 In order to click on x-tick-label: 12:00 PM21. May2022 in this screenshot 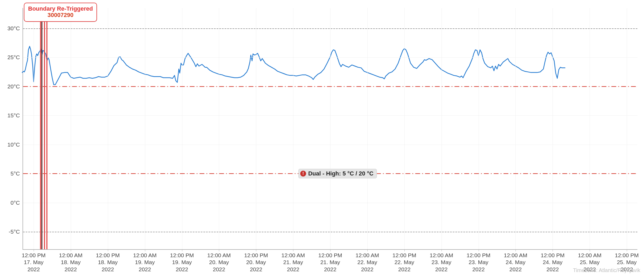, I will do `click(330, 262)`.